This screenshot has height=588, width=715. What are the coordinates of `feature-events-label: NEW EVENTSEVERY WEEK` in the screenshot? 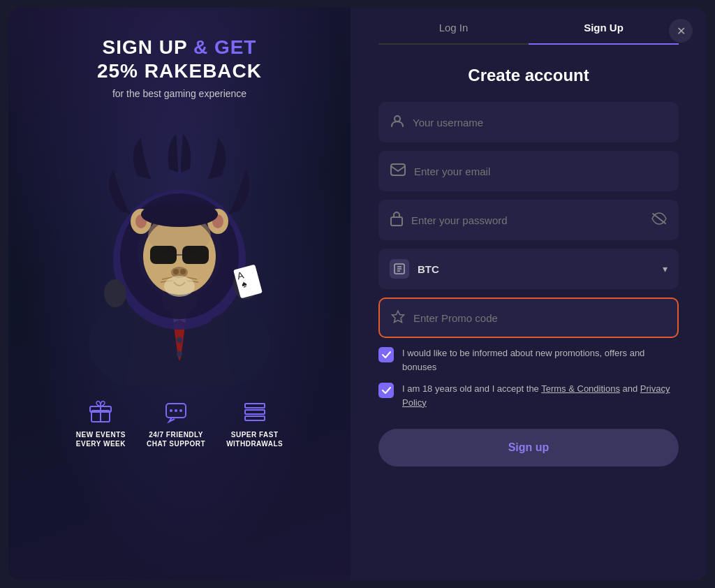 It's located at (101, 439).